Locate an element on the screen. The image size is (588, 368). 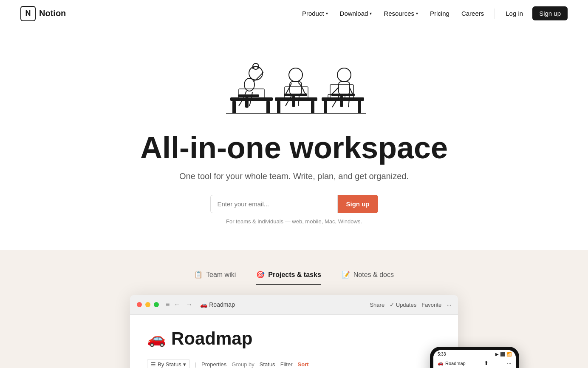
share-button: Share is located at coordinates (377, 305).